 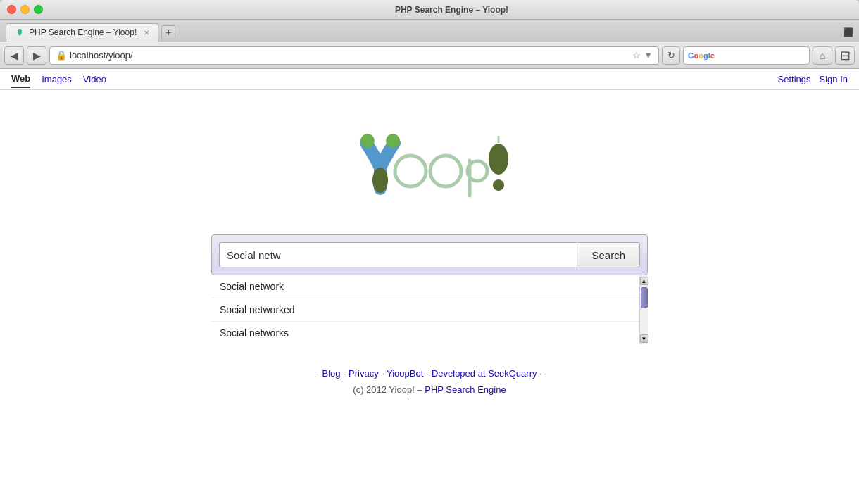 What do you see at coordinates (61, 55) in the screenshot?
I see `address-favicon: 🔒` at bounding box center [61, 55].